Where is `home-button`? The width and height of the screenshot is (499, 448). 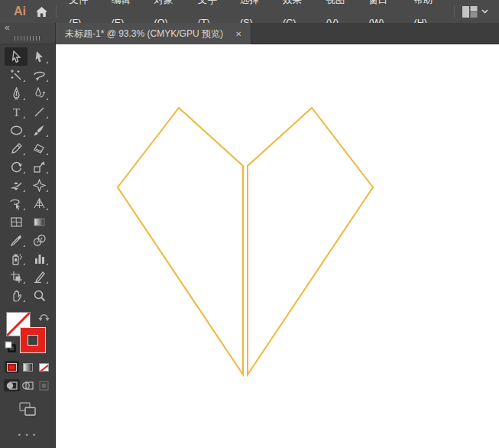 home-button is located at coordinates (41, 11).